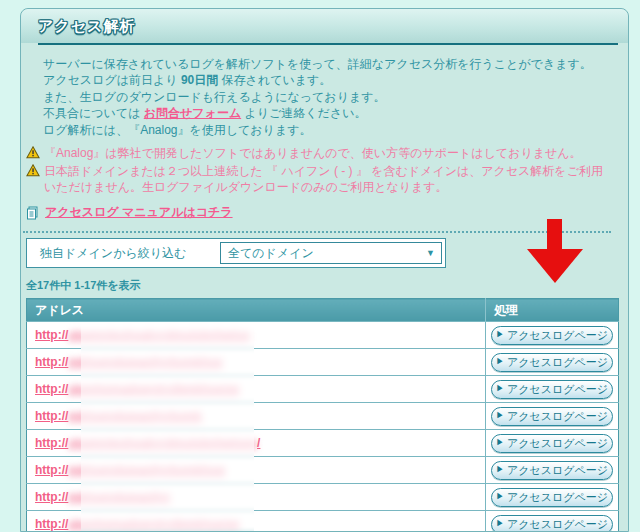  I want to click on domain-filter-label: 独自ドメインから絞り込む, so click(130, 254).